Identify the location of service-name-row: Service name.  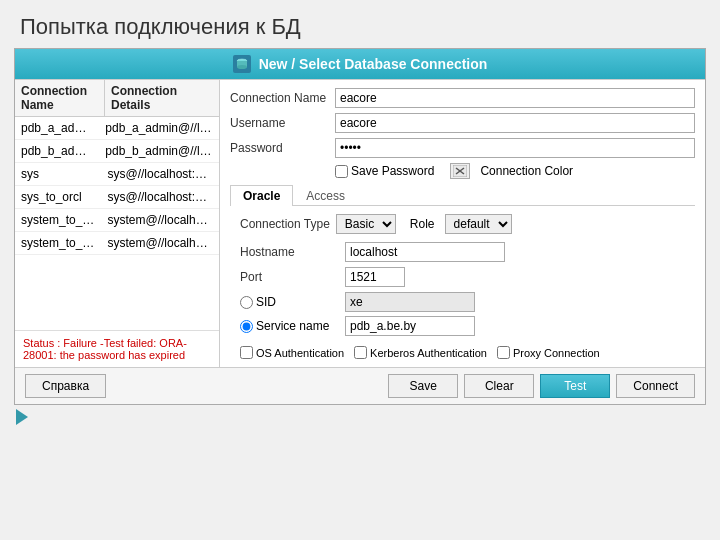
(468, 326).